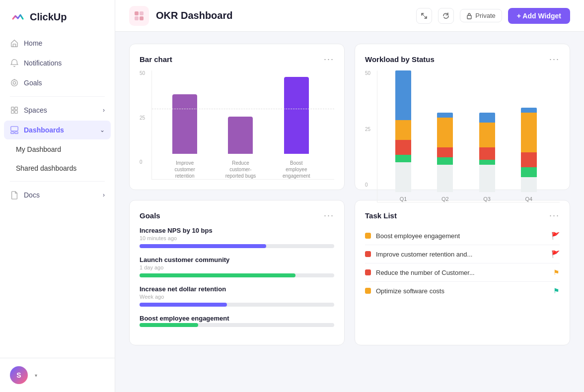 This screenshot has height=392, width=584. I want to click on goals-menu-button: ···, so click(329, 215).